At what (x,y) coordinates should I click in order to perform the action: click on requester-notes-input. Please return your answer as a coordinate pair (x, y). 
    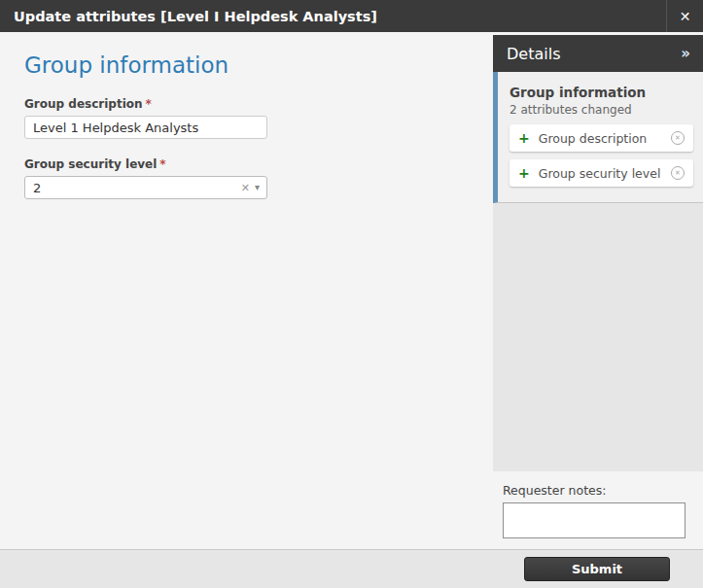
    Looking at the image, I should click on (594, 521).